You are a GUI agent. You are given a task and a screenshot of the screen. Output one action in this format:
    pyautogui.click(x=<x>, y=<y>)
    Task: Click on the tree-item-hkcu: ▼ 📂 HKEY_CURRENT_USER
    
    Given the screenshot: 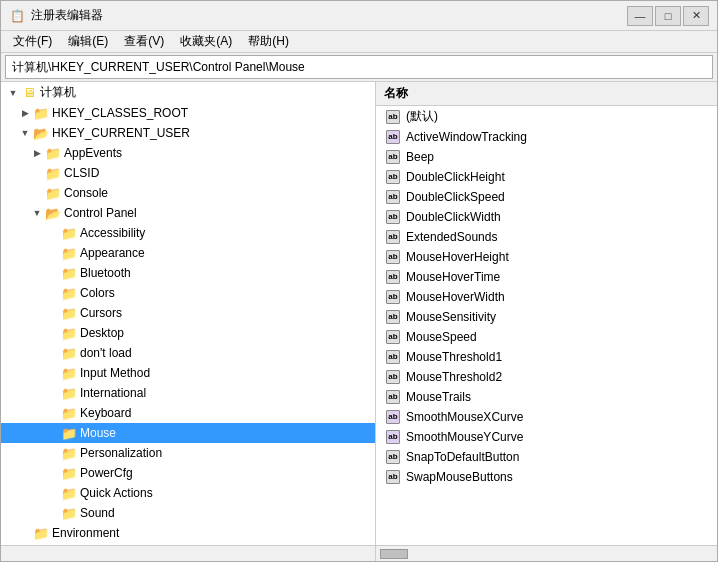 What is the action you would take?
    pyautogui.click(x=188, y=133)
    